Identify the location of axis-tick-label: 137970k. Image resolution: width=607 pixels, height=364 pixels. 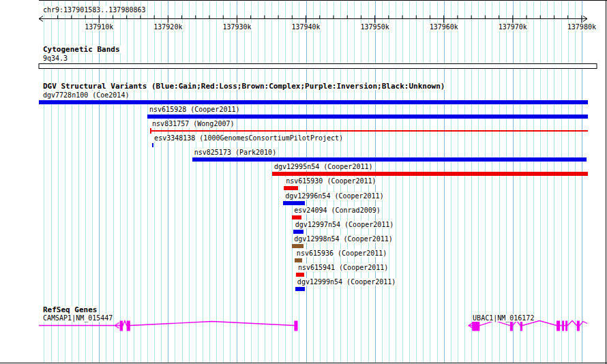
(513, 27).